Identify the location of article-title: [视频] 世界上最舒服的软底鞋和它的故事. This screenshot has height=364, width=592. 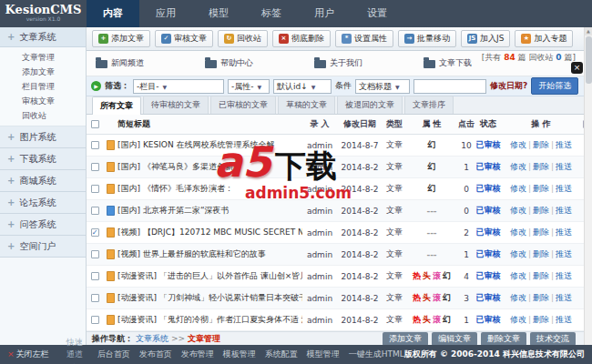
(209, 255).